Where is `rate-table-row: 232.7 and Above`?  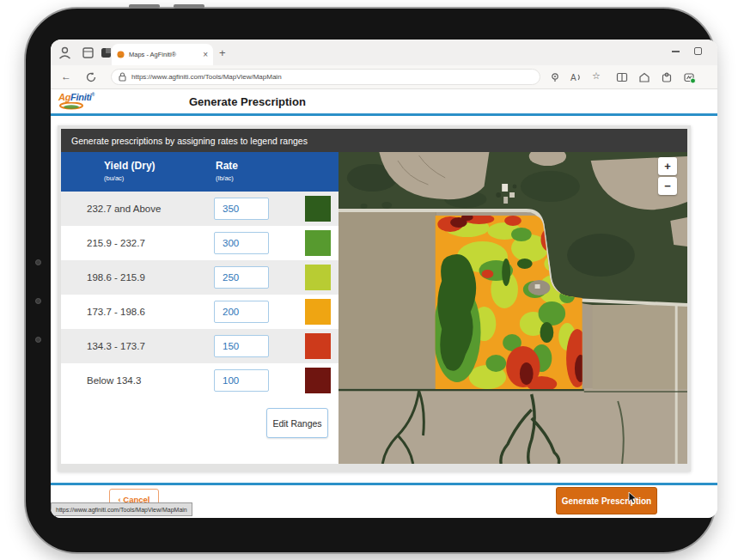
rate-table-row: 232.7 and Above is located at coordinates (199, 209).